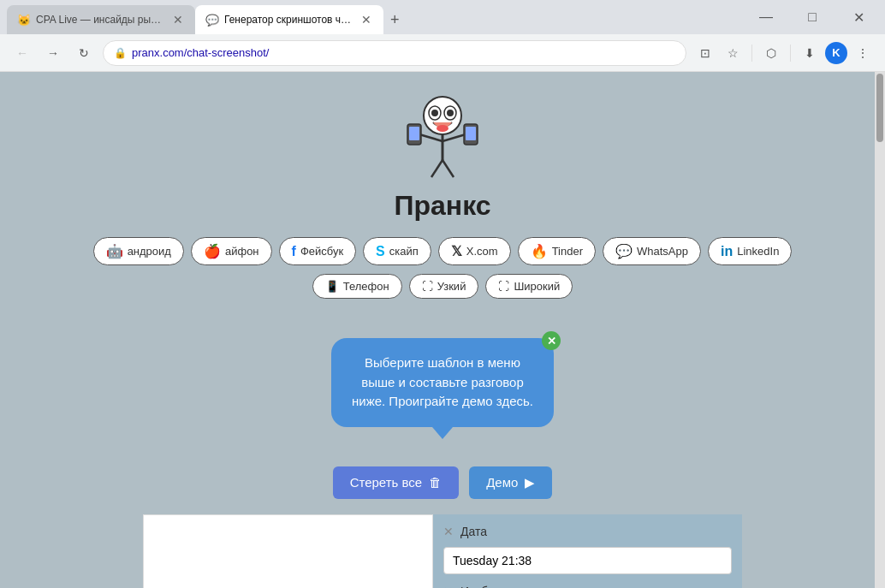  I want to click on view-buttons: 📱 Телефон ⛶ Узкий ⛶ Широкий, so click(443, 286).